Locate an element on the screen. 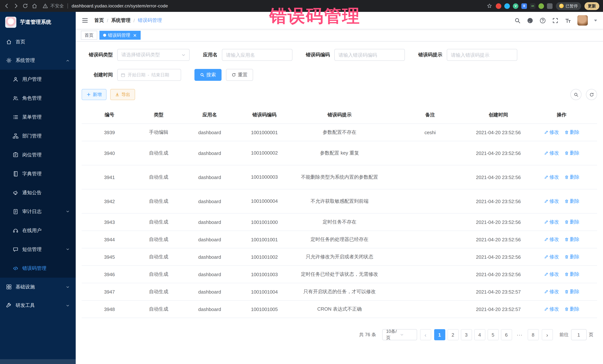  reset-button-label: 重置 is located at coordinates (243, 75).